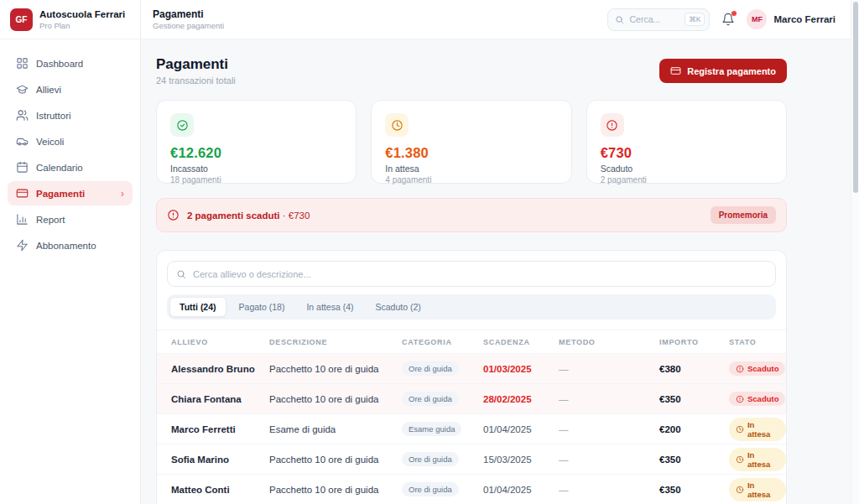 This screenshot has height=504, width=859. What do you see at coordinates (676, 70) in the screenshot?
I see `credit-card-icon` at bounding box center [676, 70].